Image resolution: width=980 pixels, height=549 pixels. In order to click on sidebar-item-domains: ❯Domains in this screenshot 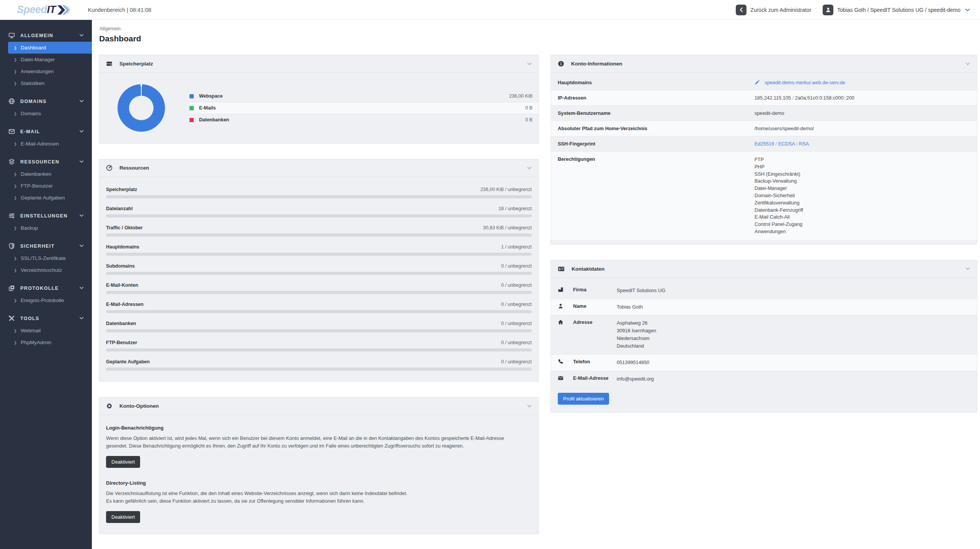, I will do `click(46, 113)`.